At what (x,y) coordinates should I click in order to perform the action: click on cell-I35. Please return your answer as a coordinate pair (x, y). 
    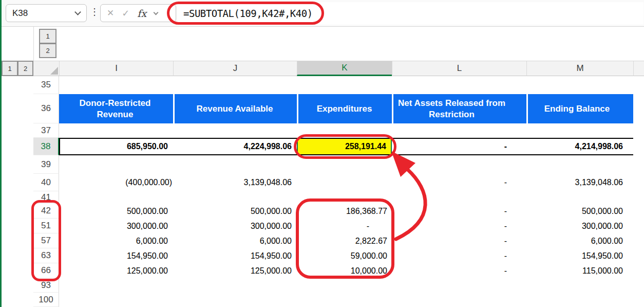
    Looking at the image, I should click on (116, 85).